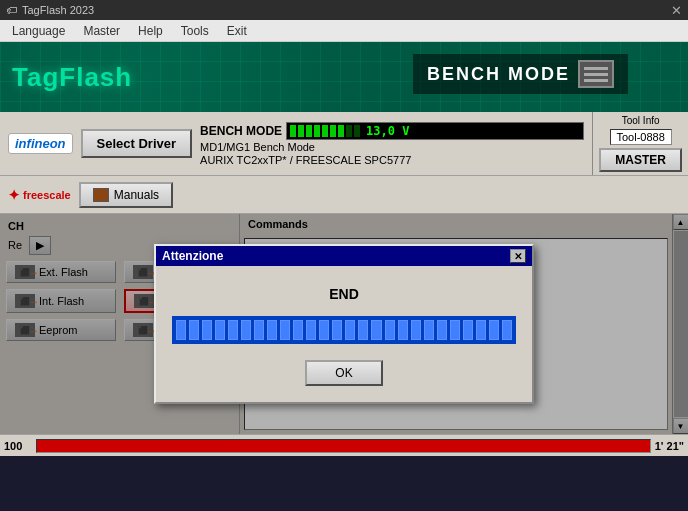 The height and width of the screenshot is (511, 688). I want to click on master-button: MASTER, so click(640, 160).